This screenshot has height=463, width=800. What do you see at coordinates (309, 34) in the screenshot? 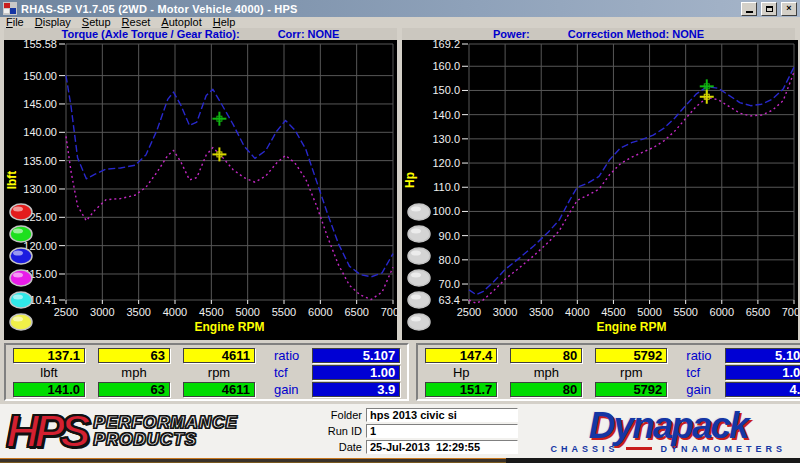
I see `torque-correction-label: Corr: NONE` at bounding box center [309, 34].